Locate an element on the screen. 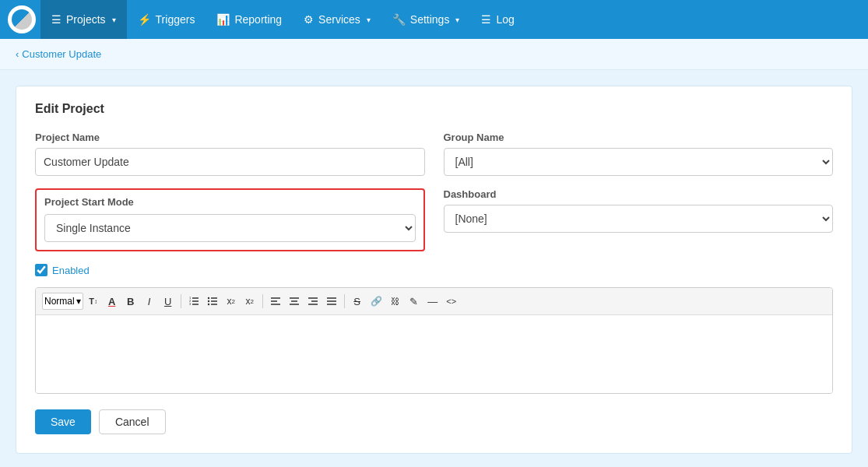  group-name-group: Group Name [All] Group 1 Group 2 is located at coordinates (638, 154).